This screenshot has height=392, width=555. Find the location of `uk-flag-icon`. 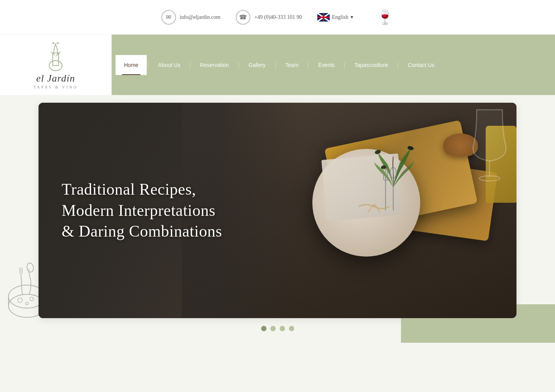

uk-flag-icon is located at coordinates (324, 17).